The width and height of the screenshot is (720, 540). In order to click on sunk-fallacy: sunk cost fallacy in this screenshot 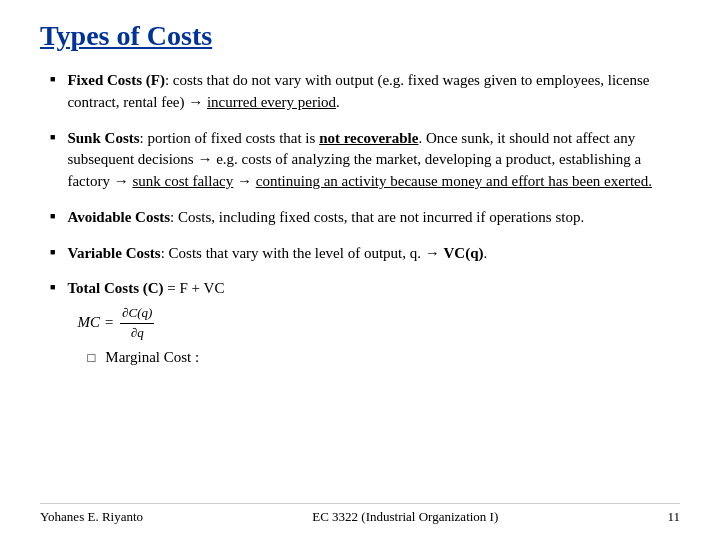, I will do `click(182, 181)`.